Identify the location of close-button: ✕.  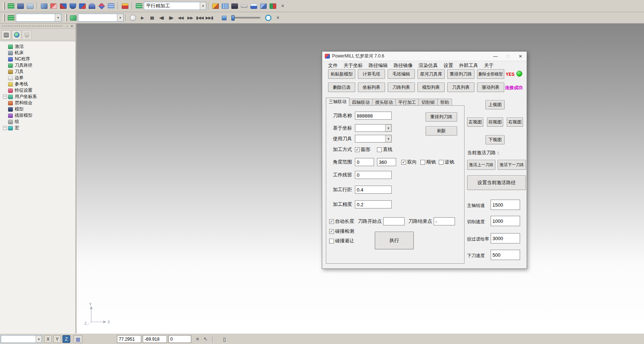
(520, 56).